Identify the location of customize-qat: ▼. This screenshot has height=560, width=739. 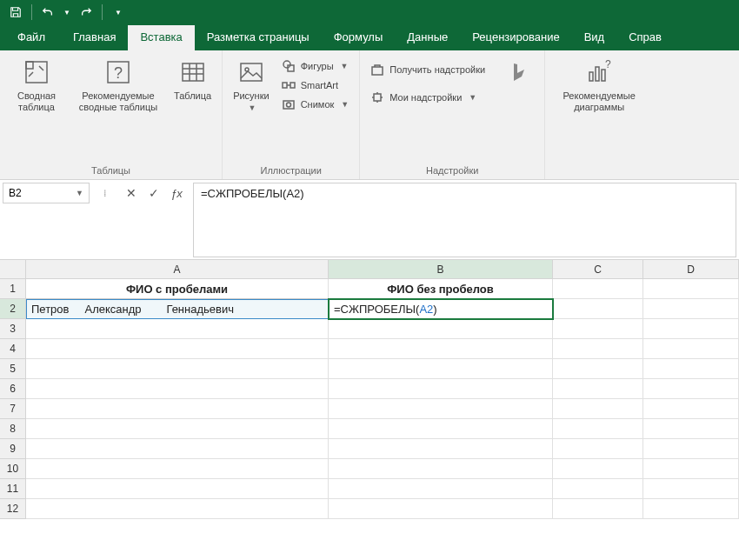
(118, 12).